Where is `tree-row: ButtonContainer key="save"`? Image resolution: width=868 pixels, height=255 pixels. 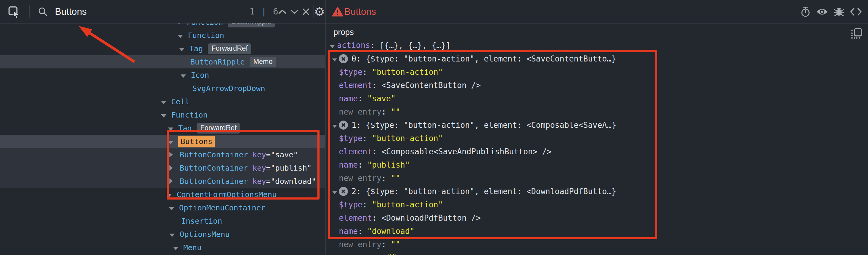 tree-row: ButtonContainer key="save" is located at coordinates (162, 155).